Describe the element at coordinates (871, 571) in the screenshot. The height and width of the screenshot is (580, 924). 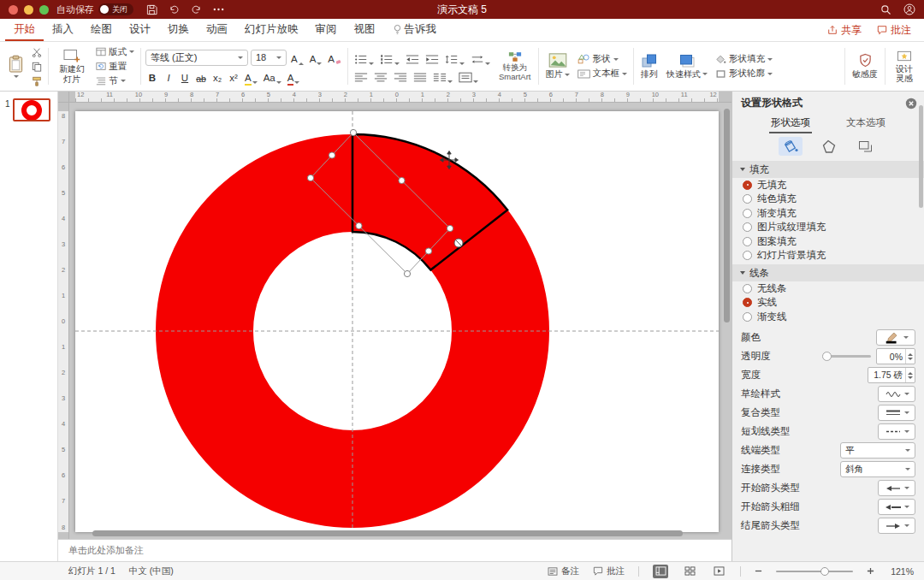
I see `zoom-in-button` at that location.